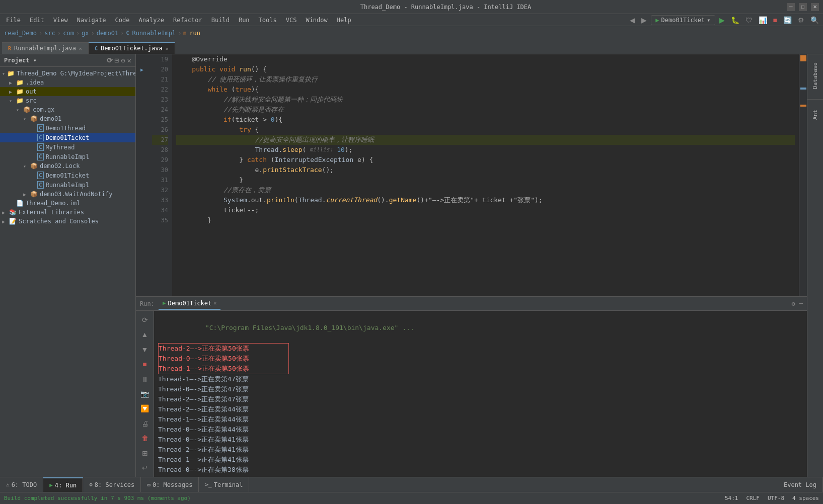  What do you see at coordinates (20, 82) in the screenshot?
I see `idea-folder-icon: 📁` at bounding box center [20, 82].